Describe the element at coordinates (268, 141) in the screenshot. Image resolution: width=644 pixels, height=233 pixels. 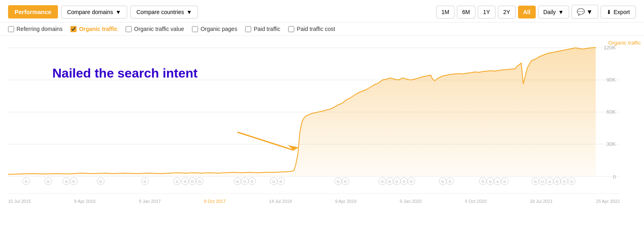
I see `annotation-arrow` at that location.